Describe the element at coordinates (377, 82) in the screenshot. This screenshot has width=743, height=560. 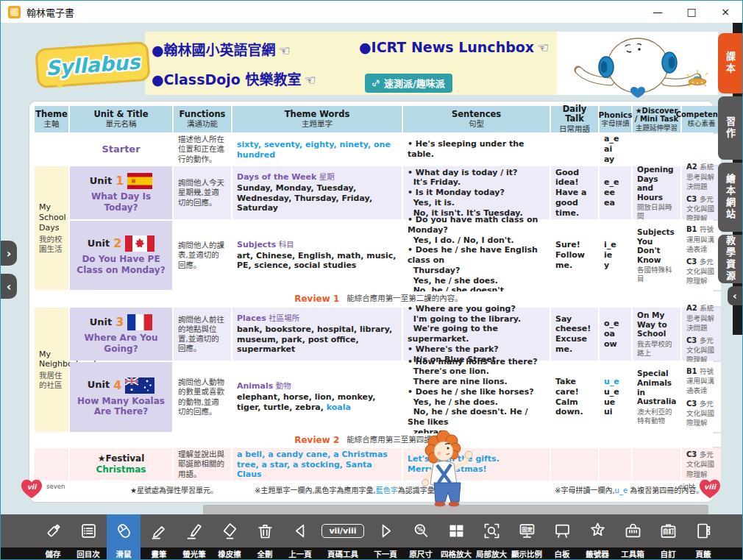
I see `link-icon` at that location.